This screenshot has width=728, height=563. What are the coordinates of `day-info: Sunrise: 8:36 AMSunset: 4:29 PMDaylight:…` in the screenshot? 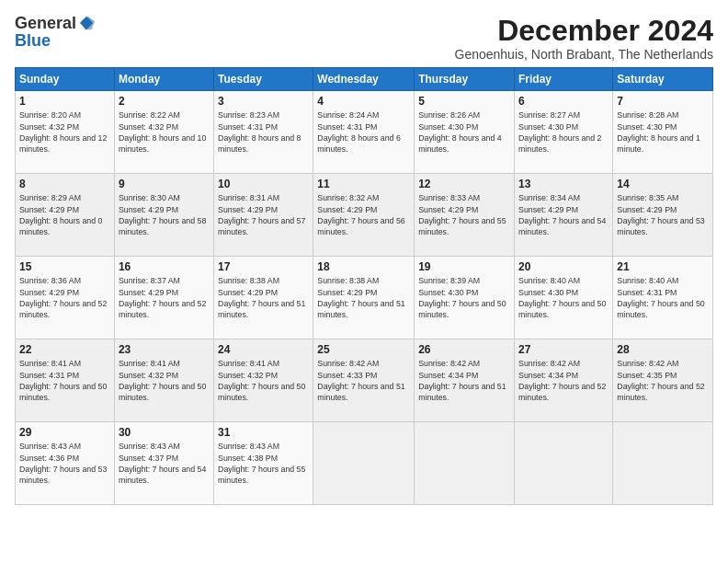 It's located at (63, 298).